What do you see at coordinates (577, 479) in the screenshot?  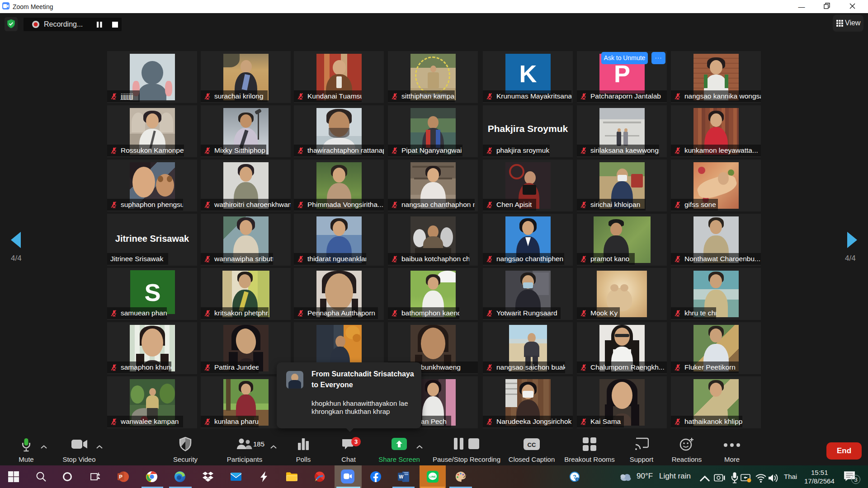 I see `svg-text: i` at bounding box center [577, 479].